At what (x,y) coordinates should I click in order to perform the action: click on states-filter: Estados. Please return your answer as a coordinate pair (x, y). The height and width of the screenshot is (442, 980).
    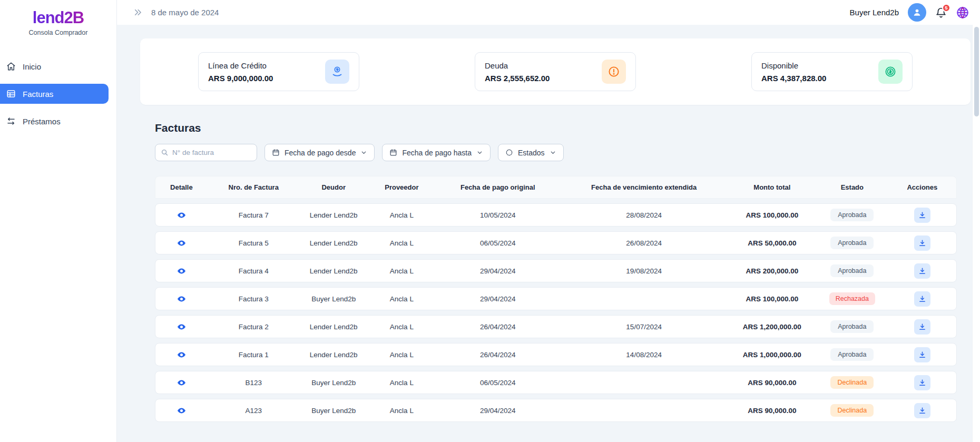
    Looking at the image, I should click on (531, 153).